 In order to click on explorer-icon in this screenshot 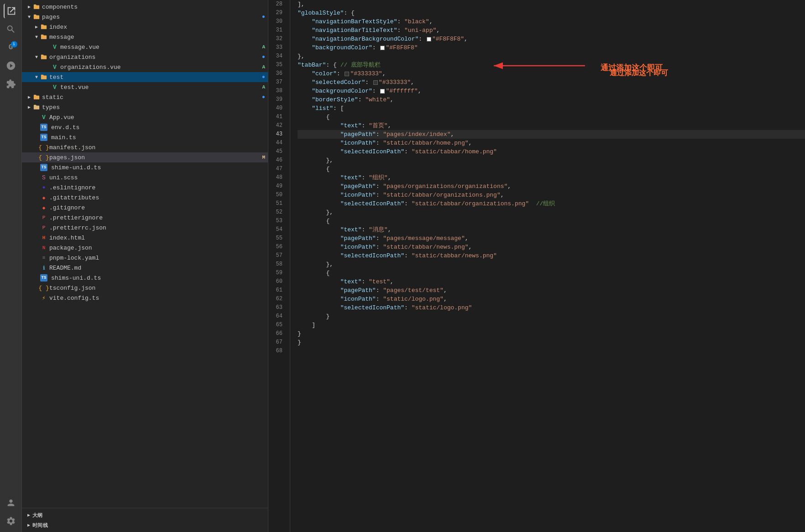, I will do `click(11, 11)`.